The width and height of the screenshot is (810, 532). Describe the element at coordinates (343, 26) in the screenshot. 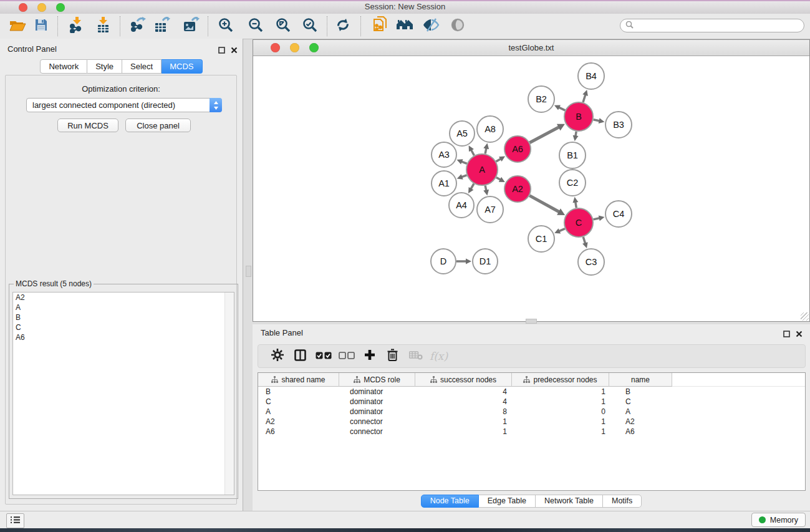

I see `refresh-button` at that location.